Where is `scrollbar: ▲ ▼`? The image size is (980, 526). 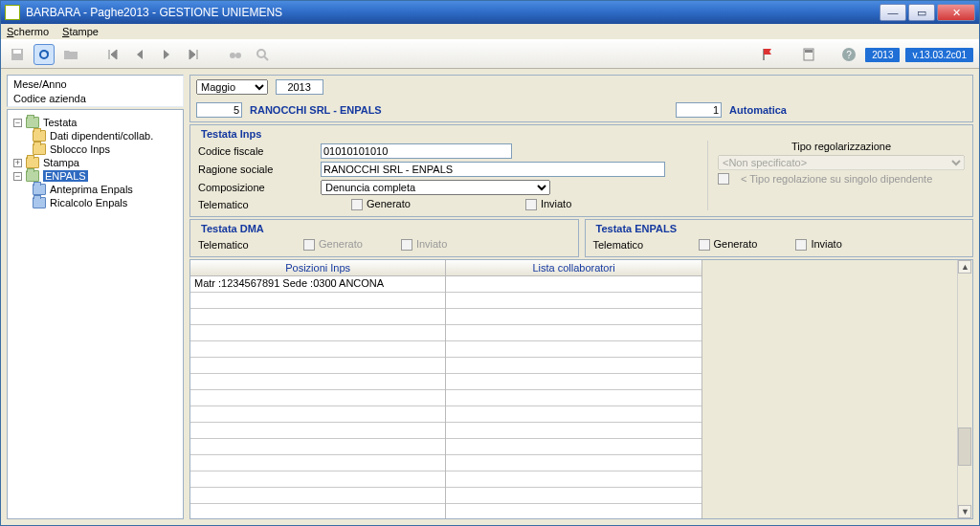
scrollbar: ▲ ▼ is located at coordinates (965, 389).